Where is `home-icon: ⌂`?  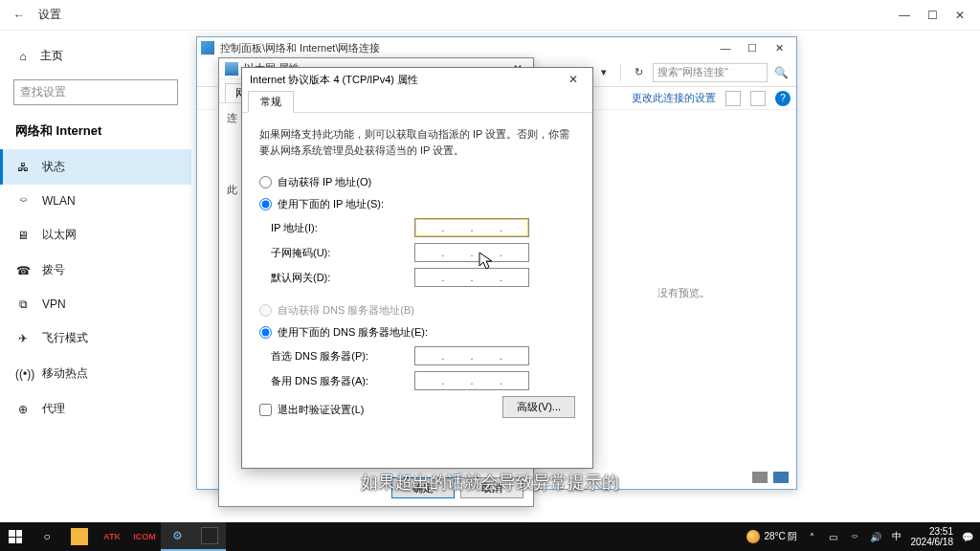
home-icon: ⌂ is located at coordinates (23, 56).